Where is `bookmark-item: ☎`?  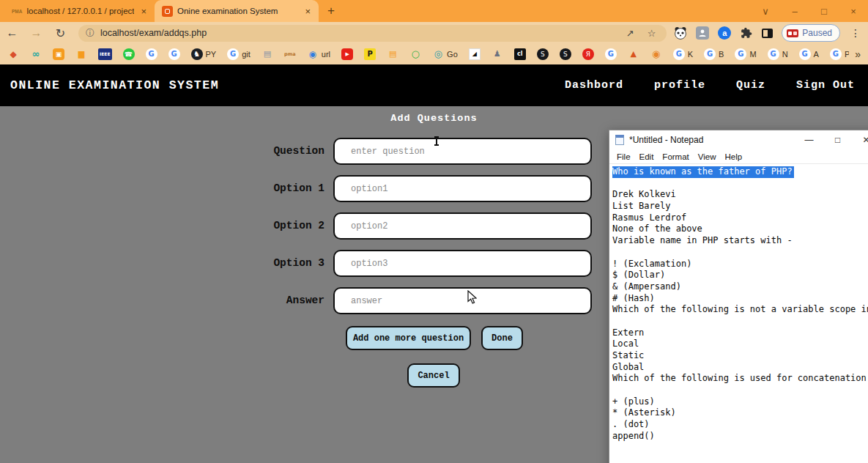
bookmark-item: ☎ is located at coordinates (129, 54).